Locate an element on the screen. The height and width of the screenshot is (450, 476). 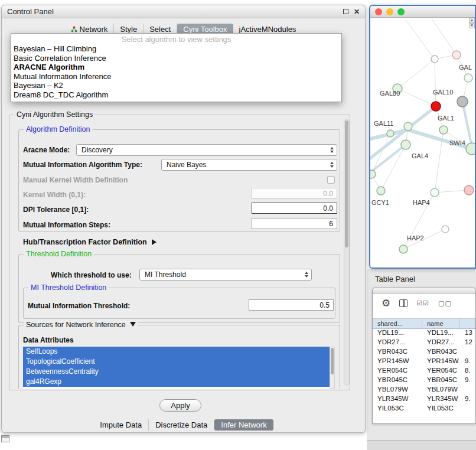
network-node-hap4 is located at coordinates (435, 193).